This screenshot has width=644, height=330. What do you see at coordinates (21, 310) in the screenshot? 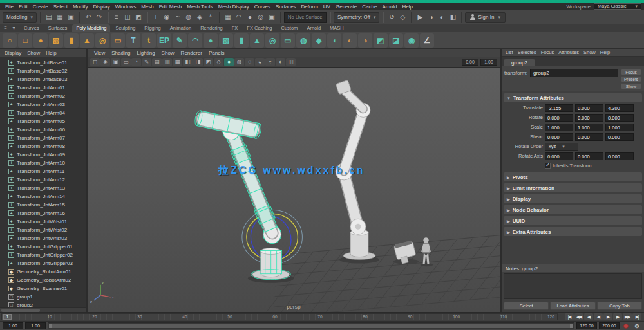
I see `scrollbar-thumb` at bounding box center [21, 310].